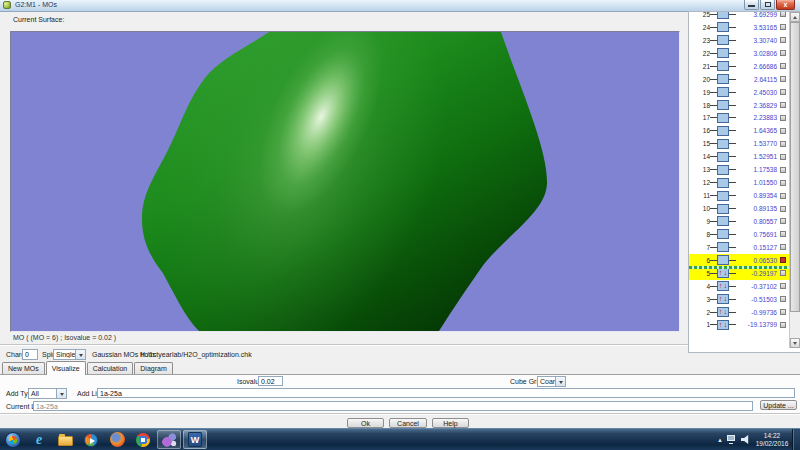  What do you see at coordinates (739, 222) in the screenshot?
I see `mo-row-9: 90.80557` at bounding box center [739, 222].